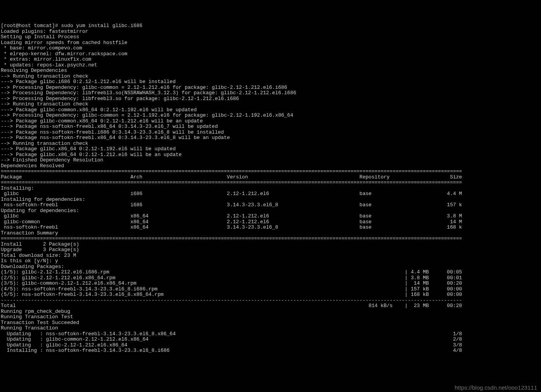  I want to click on transaction-step: Updating : glibc-common-2.12-1.212.el6.x…, so click(270, 340).